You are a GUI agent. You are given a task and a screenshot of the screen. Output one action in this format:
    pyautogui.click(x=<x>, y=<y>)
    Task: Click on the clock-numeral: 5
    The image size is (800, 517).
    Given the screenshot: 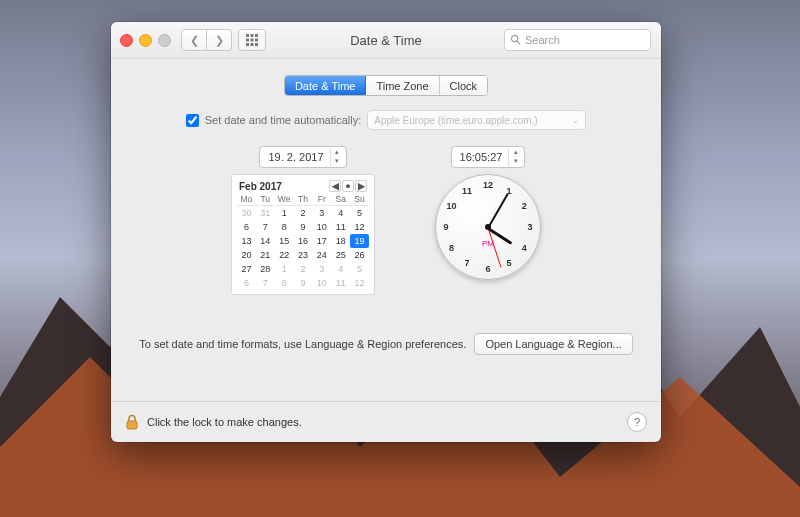 What is the action you would take?
    pyautogui.click(x=508, y=263)
    